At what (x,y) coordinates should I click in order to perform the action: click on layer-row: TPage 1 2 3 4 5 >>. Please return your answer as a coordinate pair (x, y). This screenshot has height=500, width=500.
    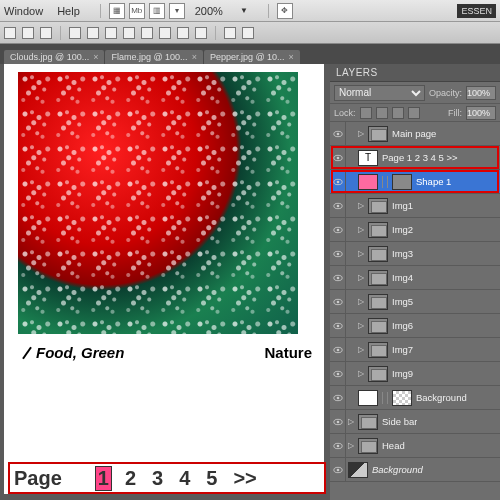
    Looking at the image, I should click on (415, 158).